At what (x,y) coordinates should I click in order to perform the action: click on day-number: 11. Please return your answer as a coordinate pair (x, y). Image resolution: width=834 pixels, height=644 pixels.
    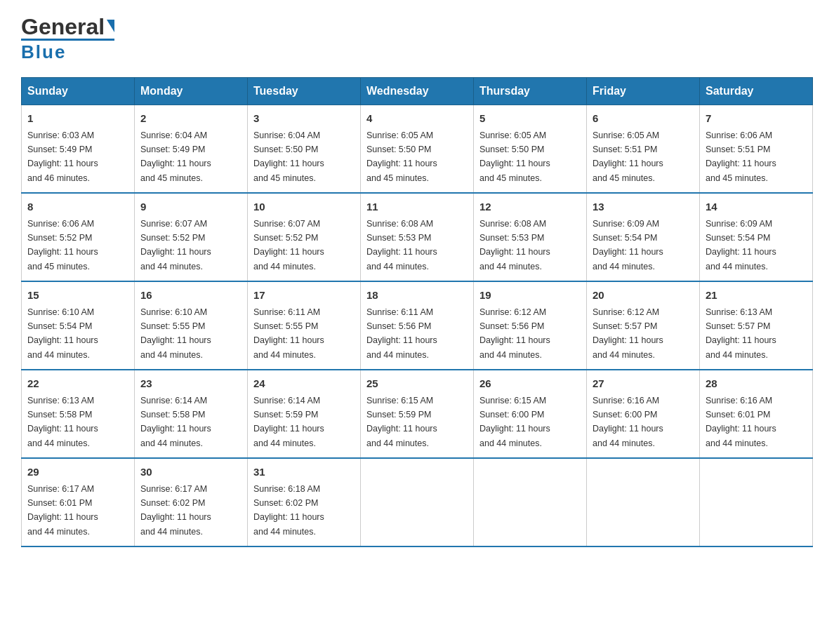
    Looking at the image, I should click on (417, 208).